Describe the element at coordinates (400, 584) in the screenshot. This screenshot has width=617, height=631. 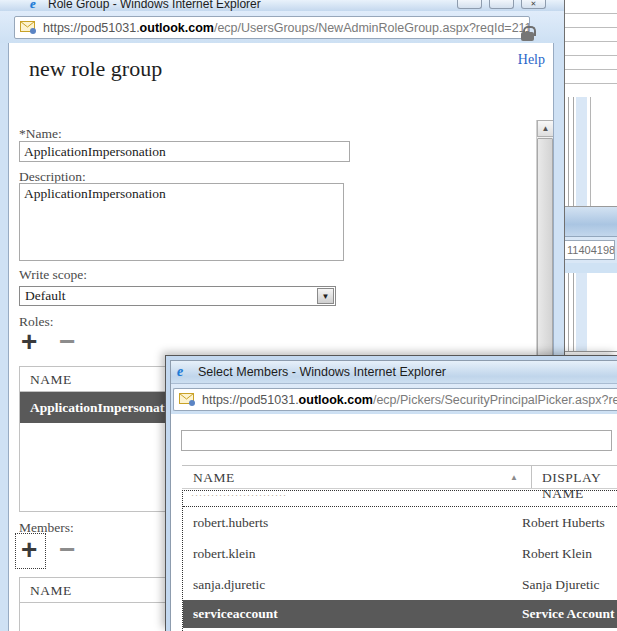
I see `list-item: sanja.djuretic Sanja Djuretic` at that location.